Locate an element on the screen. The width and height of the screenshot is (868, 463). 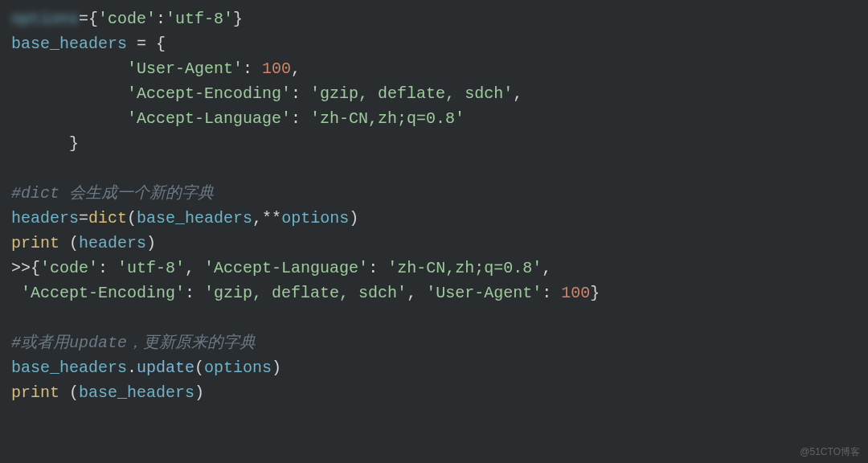
output-prompt: >>{ is located at coordinates (26, 268).